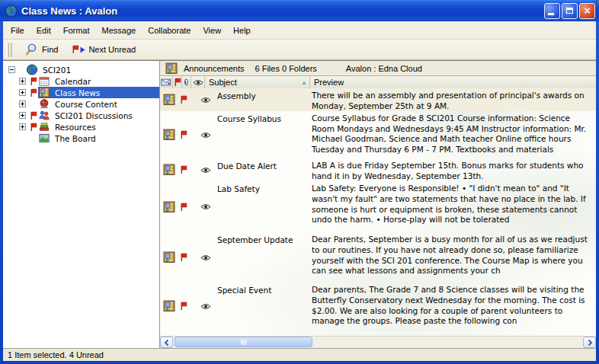 The image size is (599, 364). Describe the element at coordinates (166, 82) in the screenshot. I see `envelope-icon` at that location.